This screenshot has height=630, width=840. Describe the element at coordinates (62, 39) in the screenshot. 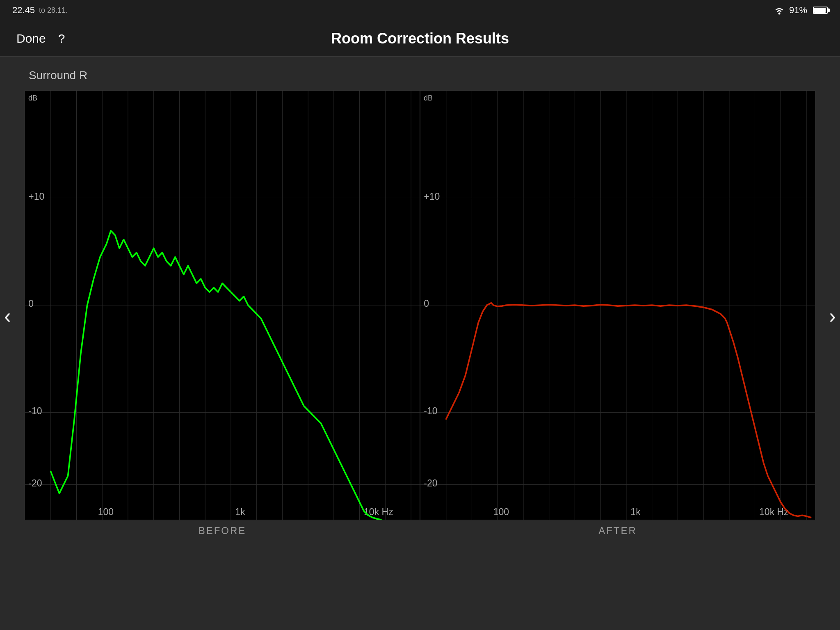

I see `help-button: ?` at that location.